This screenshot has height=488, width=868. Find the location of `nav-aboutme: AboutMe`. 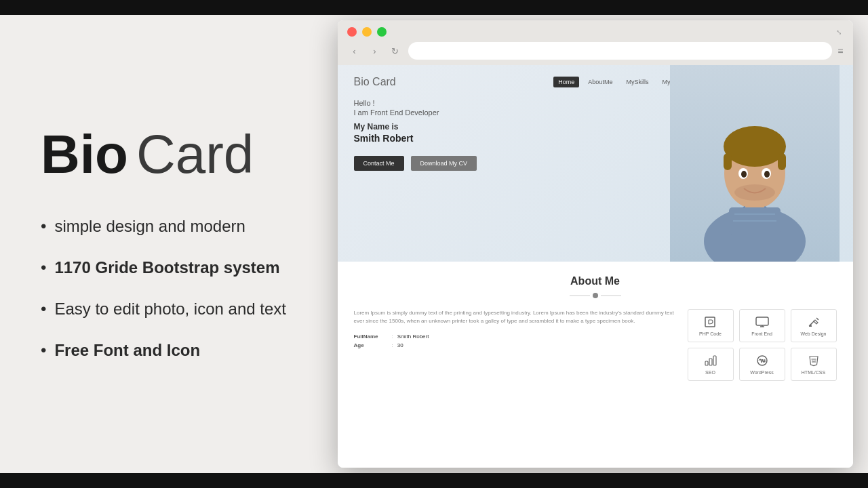

nav-aboutme: AboutMe is located at coordinates (600, 82).